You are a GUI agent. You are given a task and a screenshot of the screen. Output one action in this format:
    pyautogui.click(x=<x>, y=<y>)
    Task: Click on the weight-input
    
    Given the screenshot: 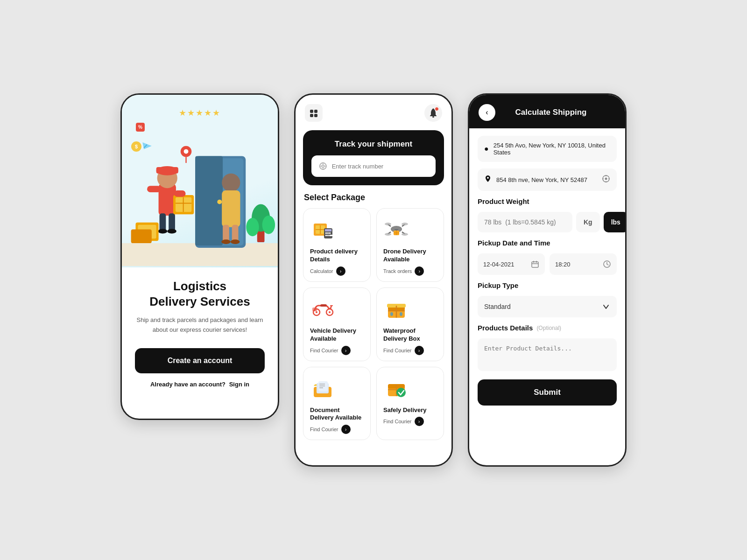 What is the action you would take?
    pyautogui.click(x=525, y=222)
    